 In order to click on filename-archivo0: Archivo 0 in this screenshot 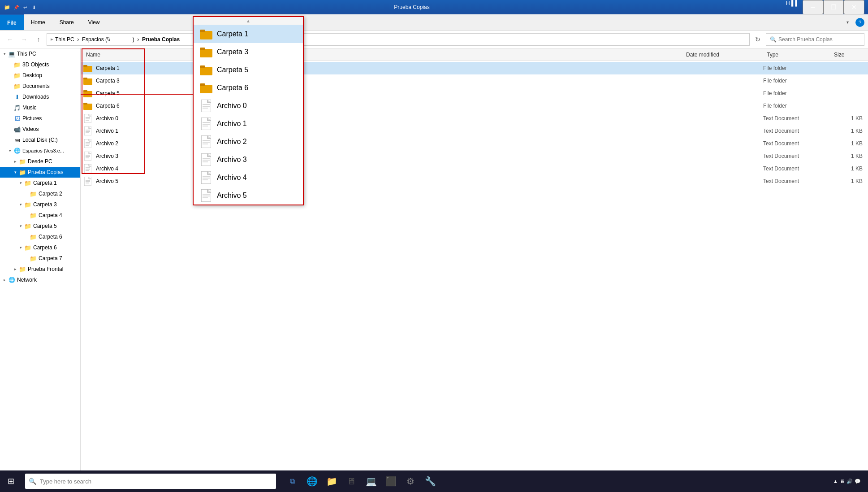, I will do `click(389, 118)`.